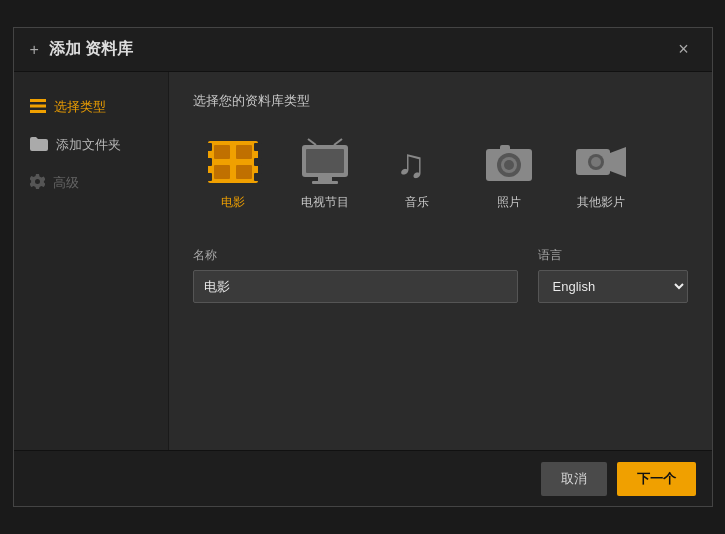 This screenshot has height=534, width=725. I want to click on photo-icon-wrap, so click(509, 162).